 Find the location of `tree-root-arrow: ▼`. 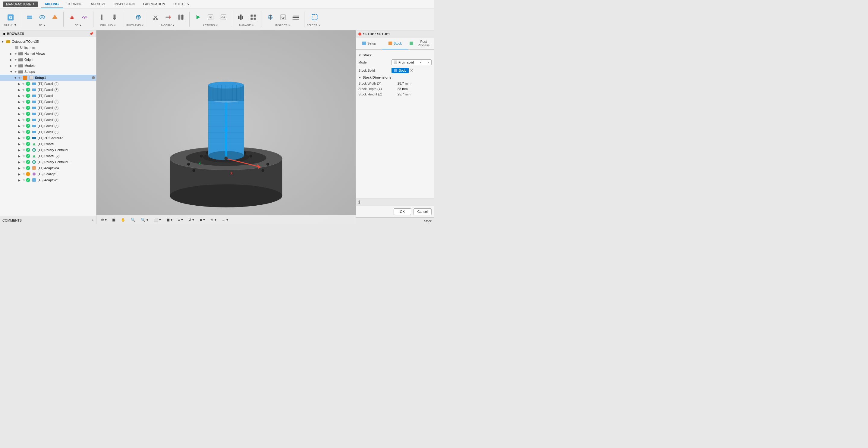

tree-root-arrow: ▼ is located at coordinates (3, 42).